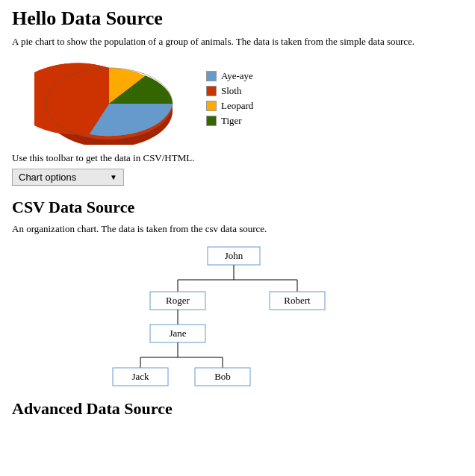  I want to click on chart-options-button: Chart options ▼, so click(68, 178).